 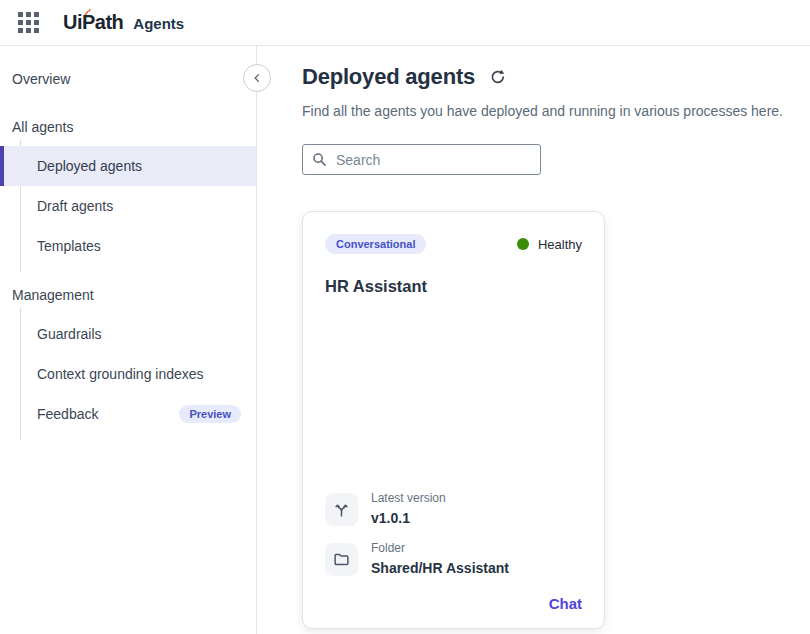 What do you see at coordinates (566, 604) in the screenshot?
I see `chat-button: Chat` at bounding box center [566, 604].